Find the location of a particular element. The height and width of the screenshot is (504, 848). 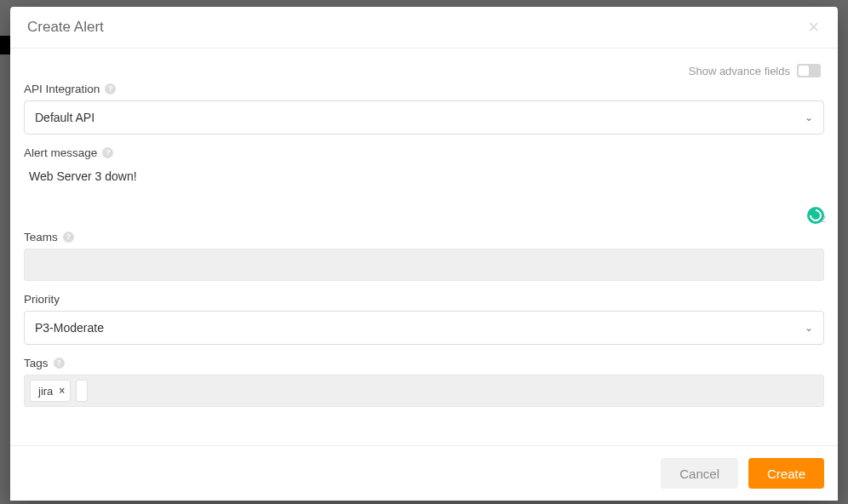

alert-message-value: Web Server 3 down! is located at coordinates (424, 176).